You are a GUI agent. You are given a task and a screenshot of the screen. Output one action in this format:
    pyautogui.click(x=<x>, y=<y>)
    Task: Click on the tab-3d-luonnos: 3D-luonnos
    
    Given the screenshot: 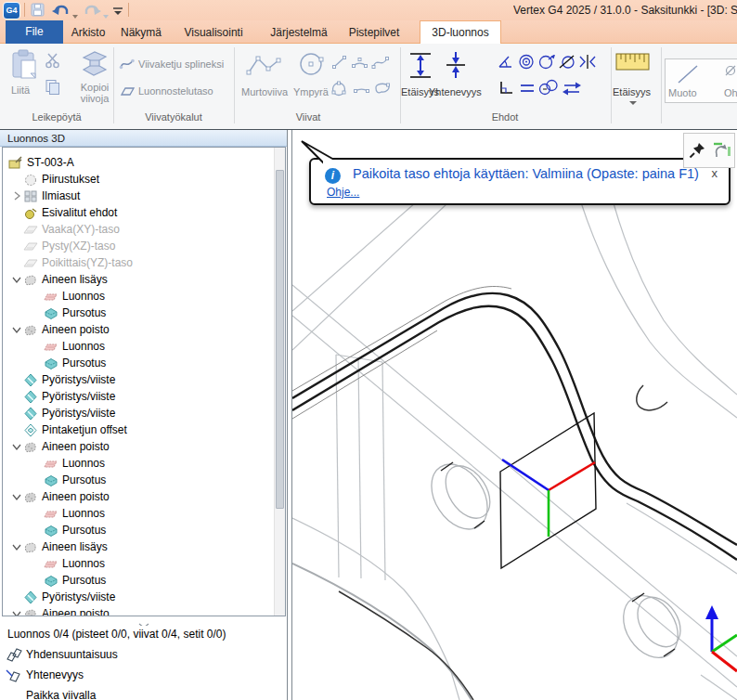 What is the action you would take?
    pyautogui.click(x=460, y=32)
    